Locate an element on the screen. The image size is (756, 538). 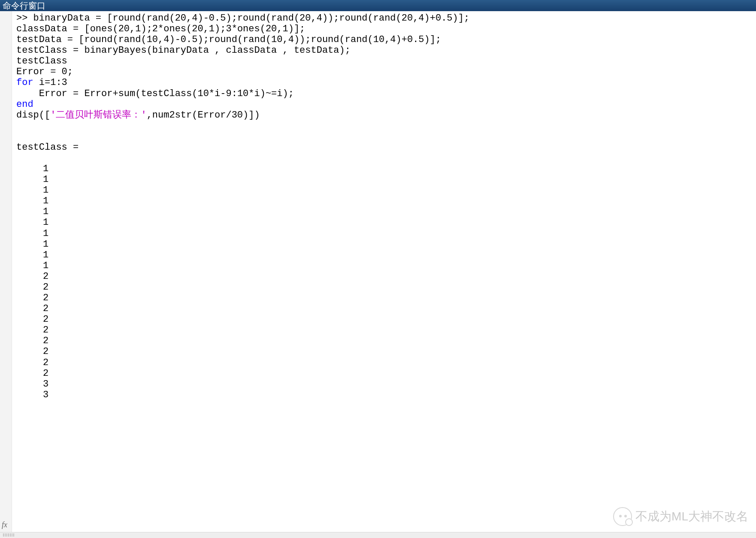
fx-icon: fx is located at coordinates (4, 525).